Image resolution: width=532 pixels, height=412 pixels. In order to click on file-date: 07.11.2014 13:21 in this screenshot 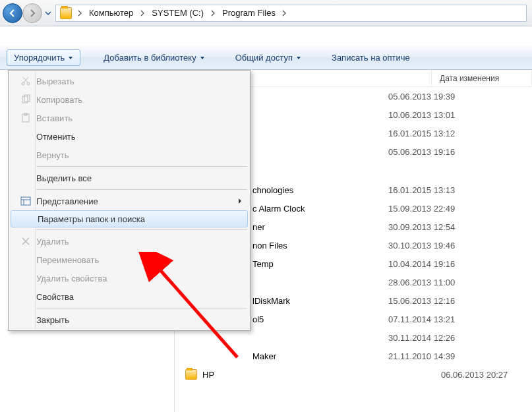, I will do `click(418, 319)`.